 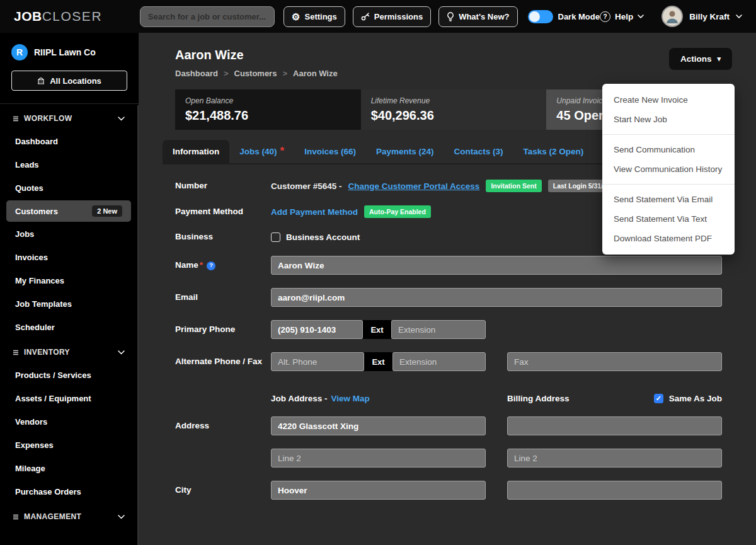 I want to click on menu-item-view-communication-history: View Communication History, so click(x=668, y=169).